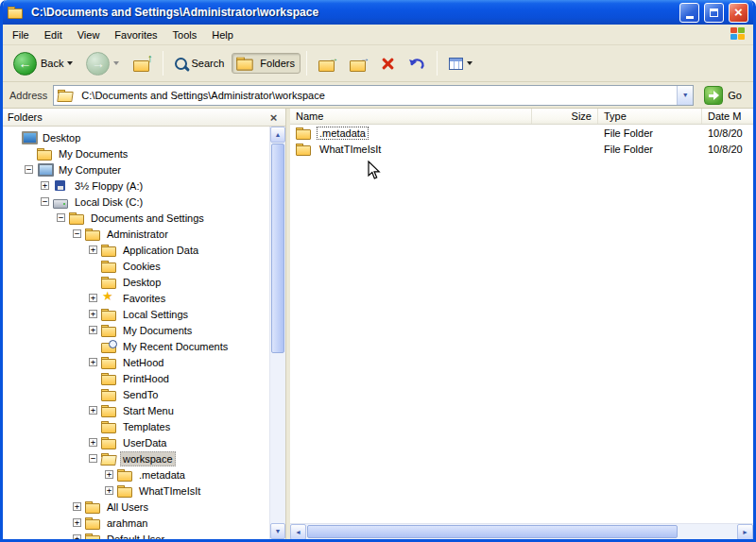 The height and width of the screenshot is (542, 756). What do you see at coordinates (136, 491) in the screenshot?
I see `tree-item-whattimeisit: +WhatTImeIsIt` at bounding box center [136, 491].